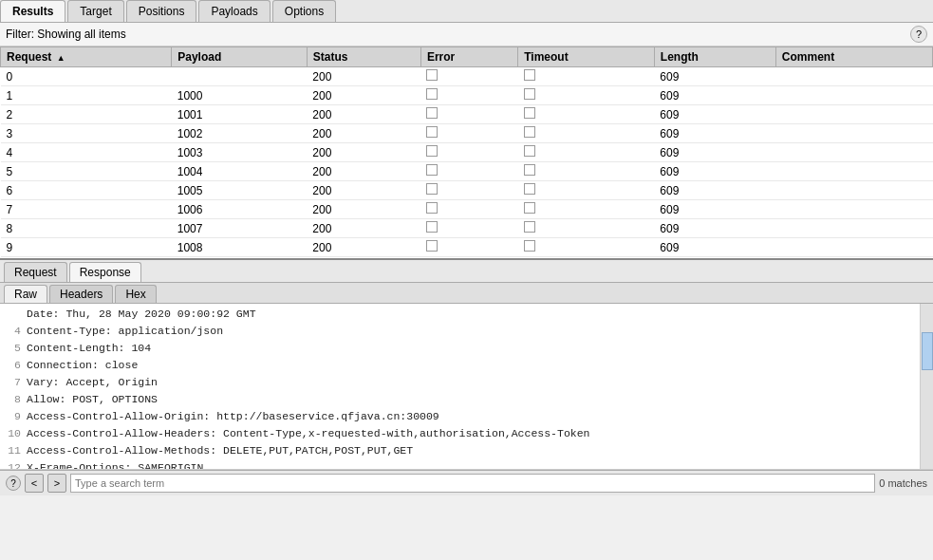 The height and width of the screenshot is (560, 933). What do you see at coordinates (919, 34) in the screenshot?
I see `help-button: ?` at bounding box center [919, 34].